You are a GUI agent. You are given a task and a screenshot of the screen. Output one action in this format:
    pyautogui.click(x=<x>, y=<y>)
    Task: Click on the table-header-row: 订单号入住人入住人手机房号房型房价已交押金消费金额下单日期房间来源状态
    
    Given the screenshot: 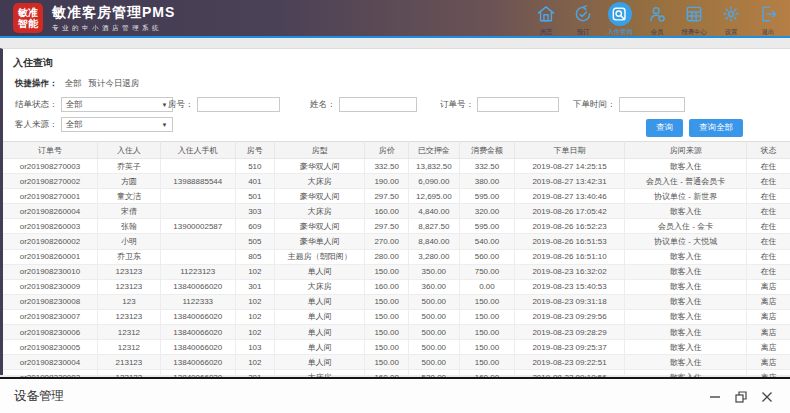 What is the action you would take?
    pyautogui.click(x=396, y=150)
    